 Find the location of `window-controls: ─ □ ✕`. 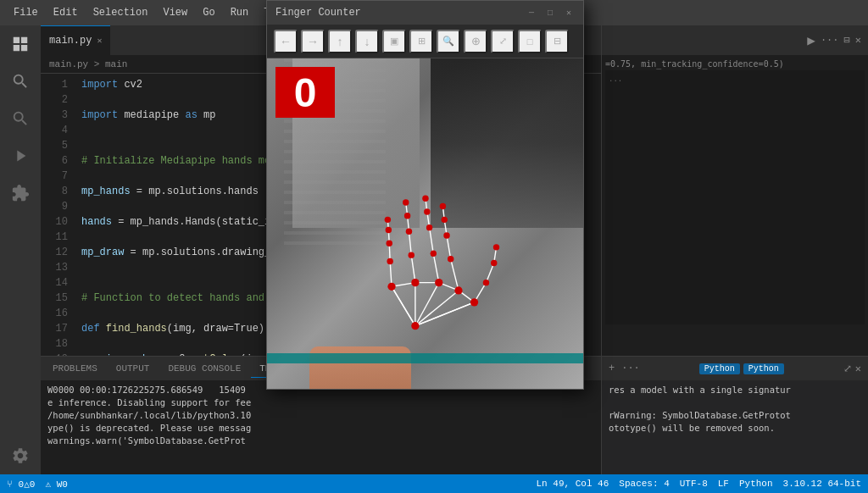

window-controls: ─ □ ✕ is located at coordinates (550, 13).